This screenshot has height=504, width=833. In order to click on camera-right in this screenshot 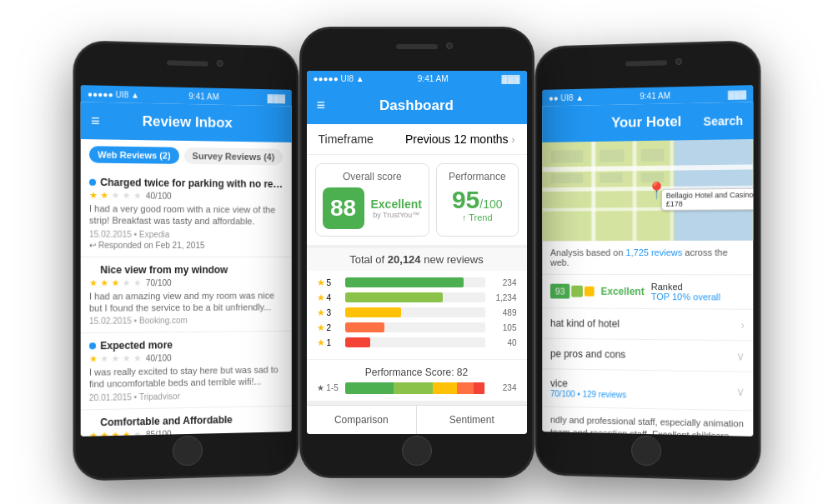, I will do `click(679, 61)`.